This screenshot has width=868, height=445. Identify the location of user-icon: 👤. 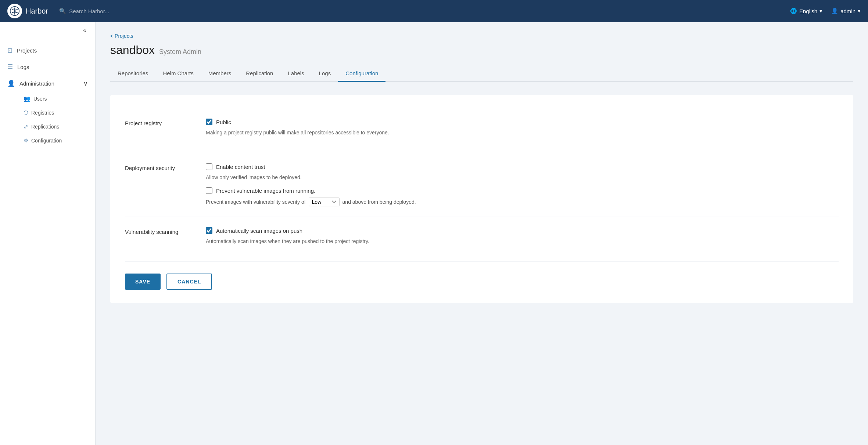
(835, 11).